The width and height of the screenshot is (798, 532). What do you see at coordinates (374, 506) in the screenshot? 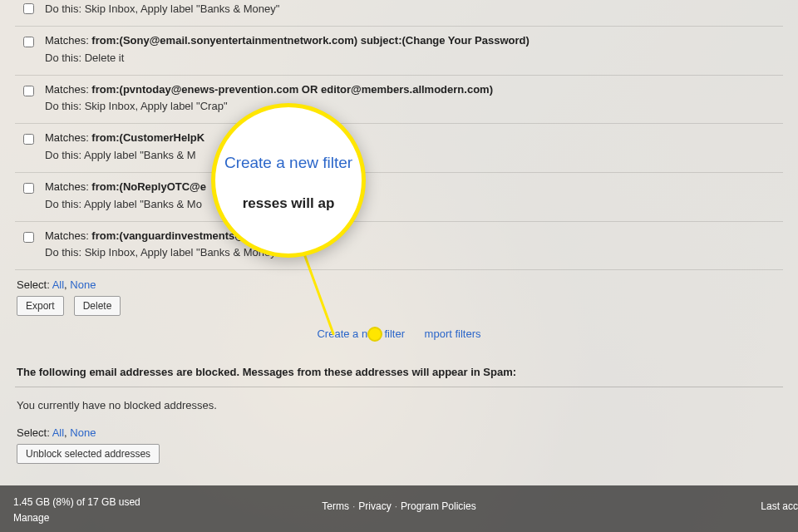
I see `privacy-link: Privacy` at bounding box center [374, 506].